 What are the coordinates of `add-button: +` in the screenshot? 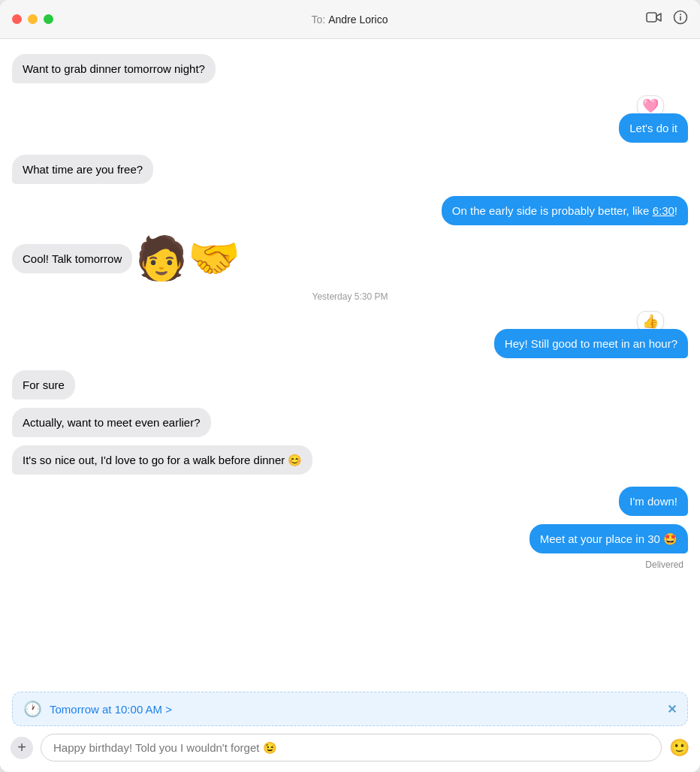 It's located at (22, 748).